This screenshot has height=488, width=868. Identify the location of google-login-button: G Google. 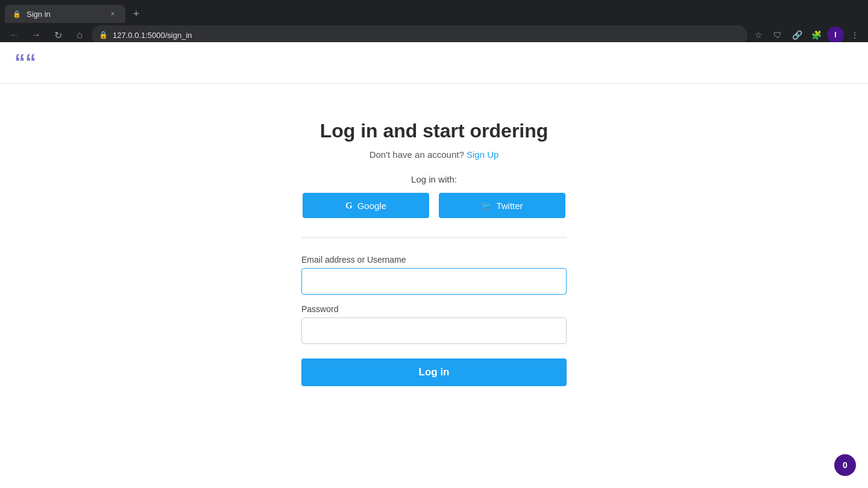
(366, 205).